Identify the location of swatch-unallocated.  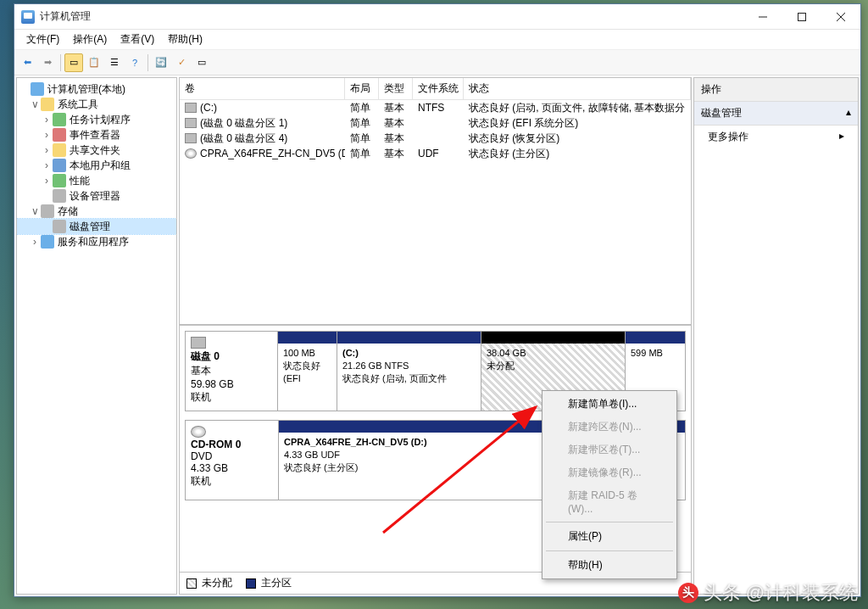
(192, 584).